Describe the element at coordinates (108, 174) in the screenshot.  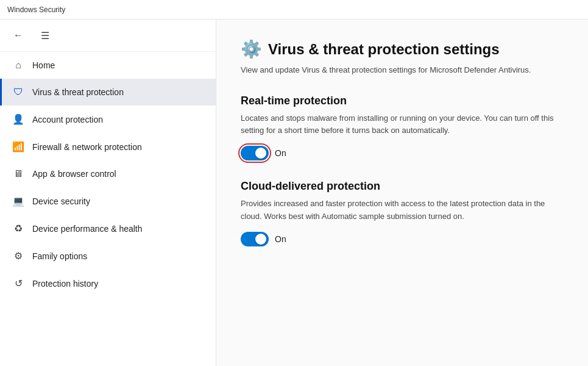
I see `sidebar-item-app: 🖥 App & browser control` at that location.